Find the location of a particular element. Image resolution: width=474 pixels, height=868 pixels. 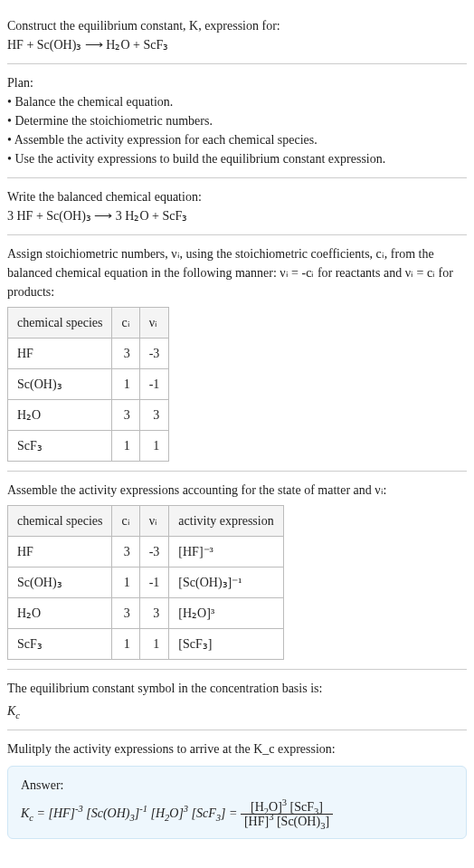

activity-table: chemical species cᵢ νᵢ activity expressi… is located at coordinates (146, 583).